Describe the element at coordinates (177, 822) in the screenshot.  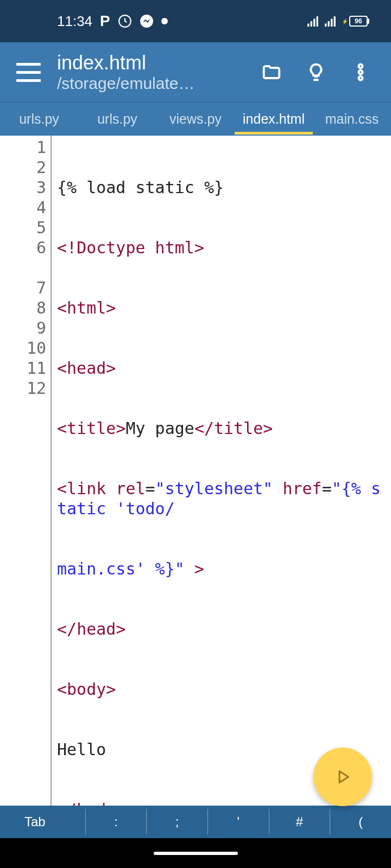
I see `key-semi: ;` at that location.